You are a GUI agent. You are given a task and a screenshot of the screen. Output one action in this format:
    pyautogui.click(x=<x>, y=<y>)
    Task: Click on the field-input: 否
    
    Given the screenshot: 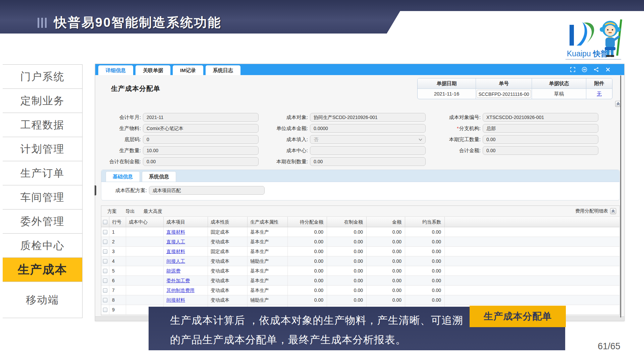 What is the action you would take?
    pyautogui.click(x=368, y=139)
    